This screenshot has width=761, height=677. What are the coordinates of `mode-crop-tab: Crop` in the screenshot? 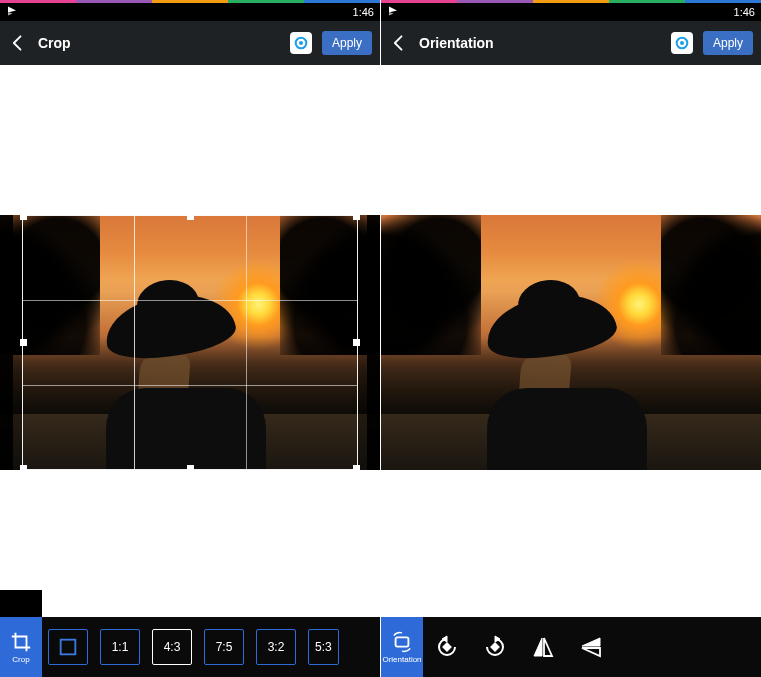 It's located at (21, 647).